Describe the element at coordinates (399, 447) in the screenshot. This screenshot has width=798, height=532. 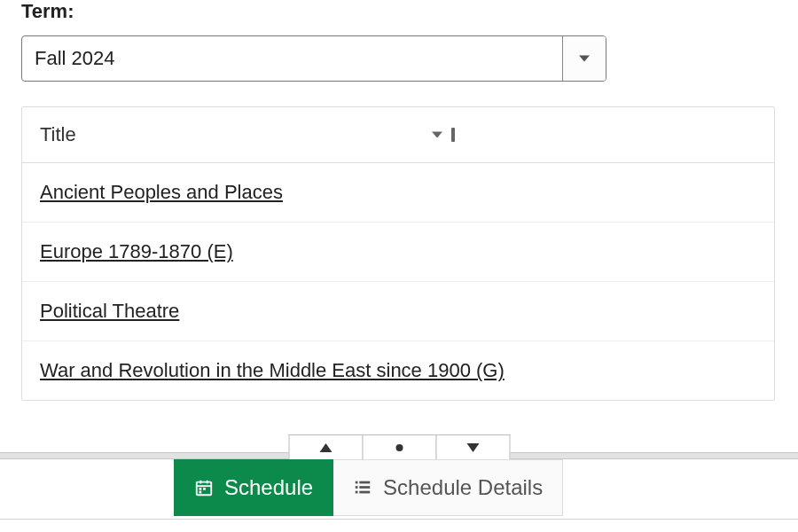
I see `panel-resize-controls` at that location.